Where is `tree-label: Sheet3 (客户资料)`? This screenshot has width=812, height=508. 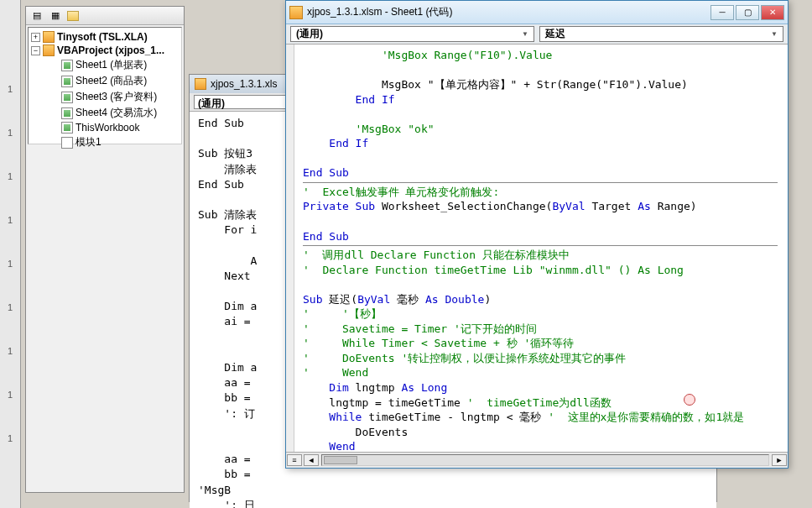 tree-label: Sheet3 (客户资料) is located at coordinates (116, 97).